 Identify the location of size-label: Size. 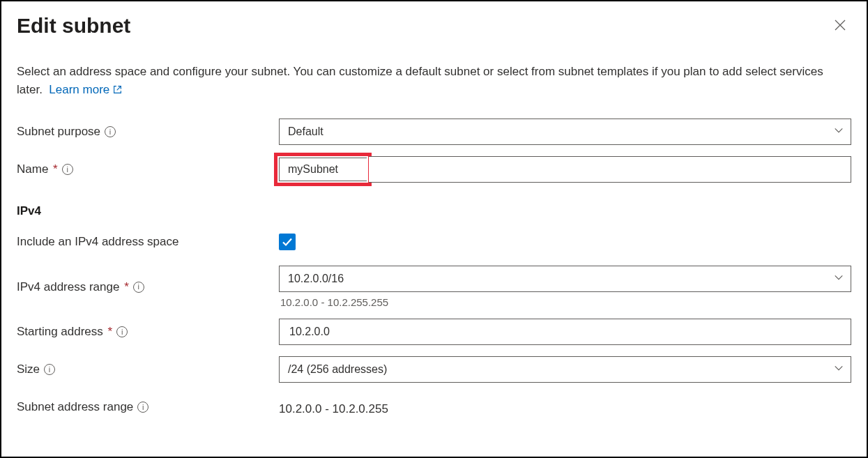
(28, 369).